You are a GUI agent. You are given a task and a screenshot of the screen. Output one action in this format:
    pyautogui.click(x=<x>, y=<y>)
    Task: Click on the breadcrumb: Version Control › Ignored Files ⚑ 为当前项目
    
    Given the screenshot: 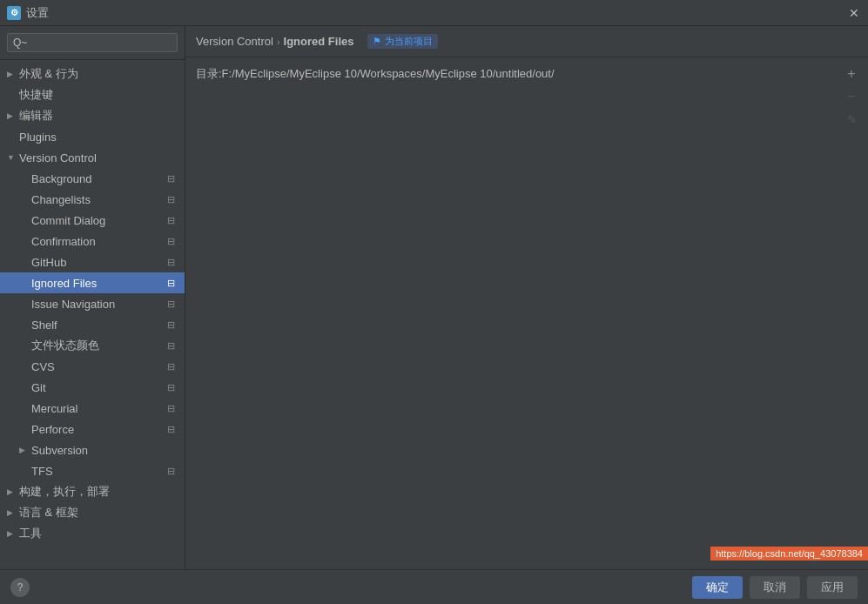 What is the action you would take?
    pyautogui.click(x=317, y=42)
    